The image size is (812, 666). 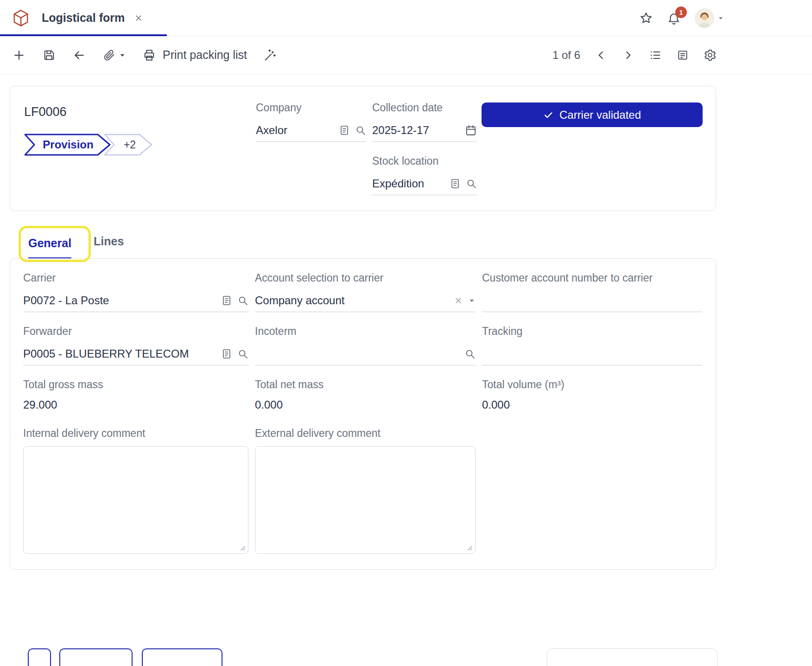 I want to click on total-gross-mass-value: 29.000, so click(x=136, y=405).